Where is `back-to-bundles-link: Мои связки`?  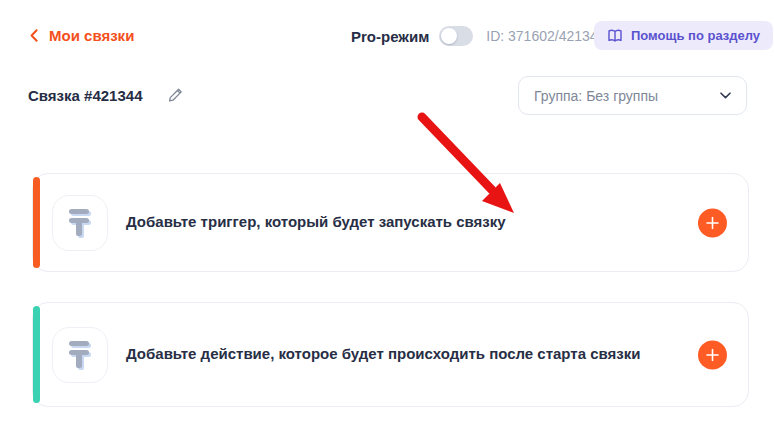
back-to-bundles-link: Мои связки is located at coordinates (82, 36).